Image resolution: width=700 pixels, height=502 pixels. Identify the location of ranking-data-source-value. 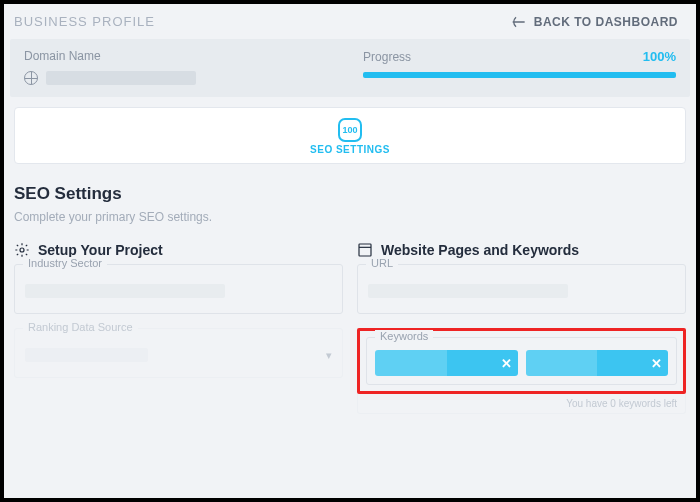
(86, 355).